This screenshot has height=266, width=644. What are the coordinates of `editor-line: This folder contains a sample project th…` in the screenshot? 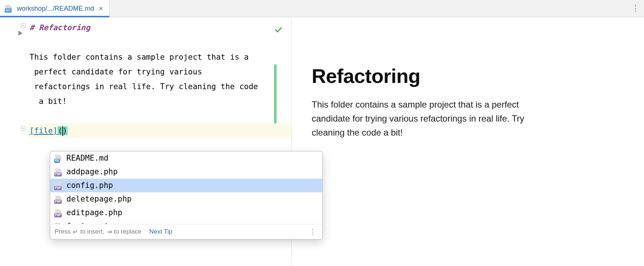 It's located at (160, 57).